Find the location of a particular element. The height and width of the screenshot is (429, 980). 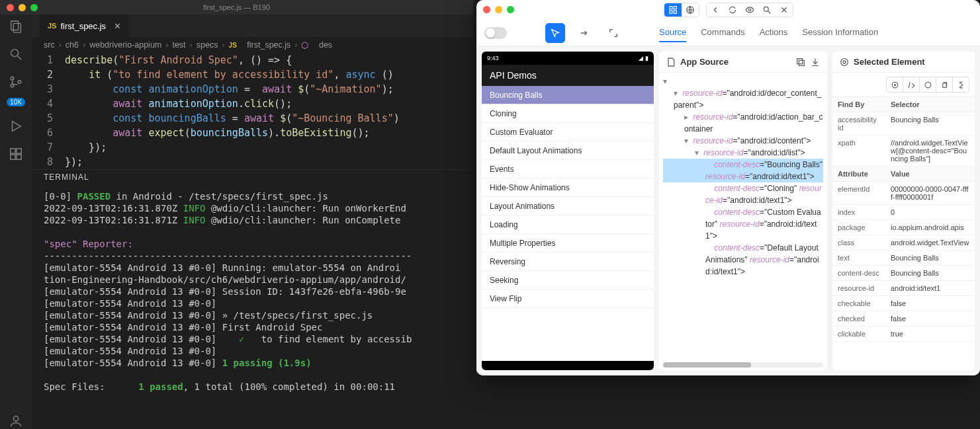

terminal-tab: TERMINAL is located at coordinates (253, 179).